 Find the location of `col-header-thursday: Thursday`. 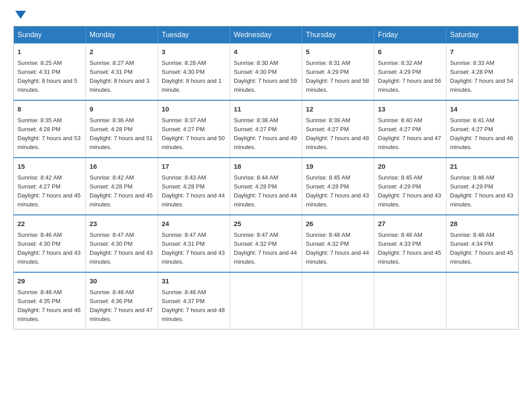

col-header-thursday: Thursday is located at coordinates (339, 35).